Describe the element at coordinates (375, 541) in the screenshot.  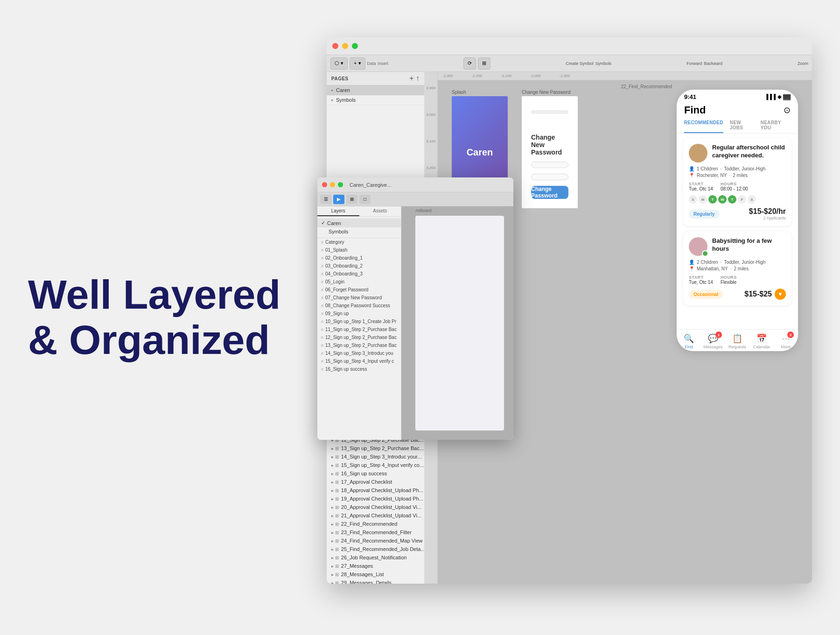
I see `layer-item-24: ▸ ⊞24_Find_Recommended_Map View` at that location.